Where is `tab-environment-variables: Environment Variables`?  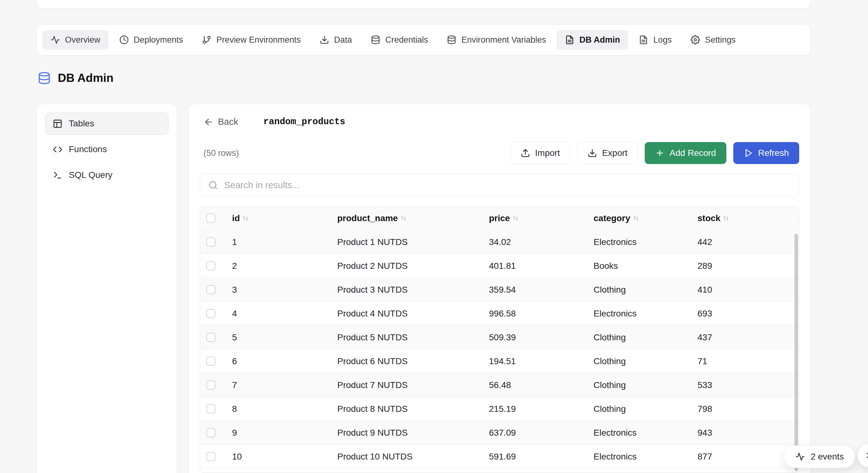 tab-environment-variables: Environment Variables is located at coordinates (497, 40).